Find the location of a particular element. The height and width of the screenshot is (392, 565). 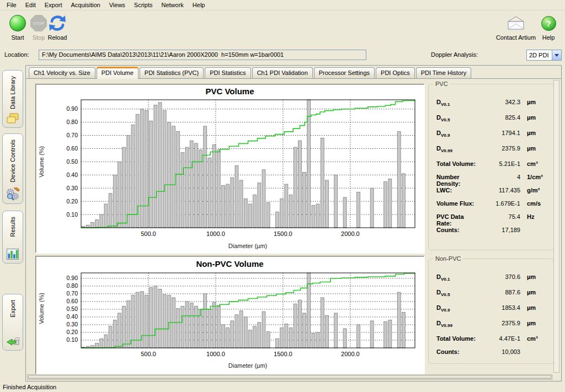

tab-ch1-velocity-vs-size: Ch1 Velocity vs. Size is located at coordinates (62, 73).